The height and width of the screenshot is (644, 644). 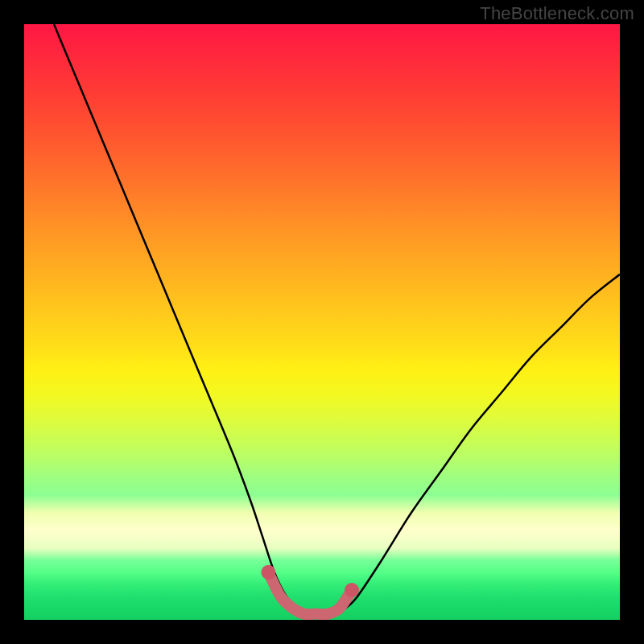 I want to click on watermark-text: TheBottleneck.com, so click(x=557, y=14).